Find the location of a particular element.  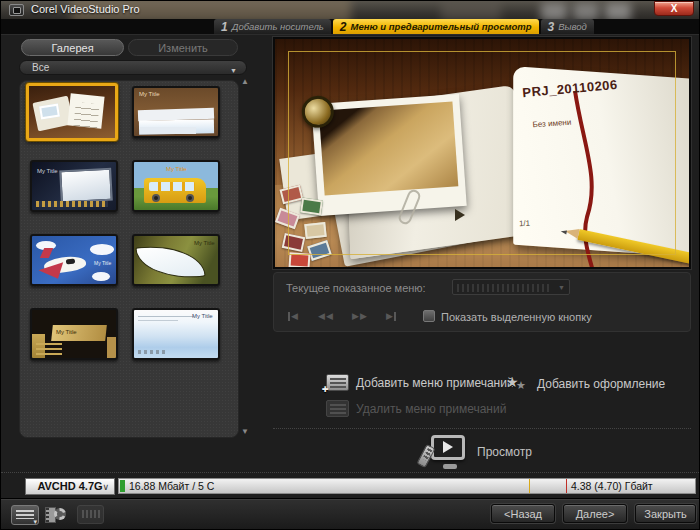

thumbnail-school-bus: My Title is located at coordinates (176, 186).